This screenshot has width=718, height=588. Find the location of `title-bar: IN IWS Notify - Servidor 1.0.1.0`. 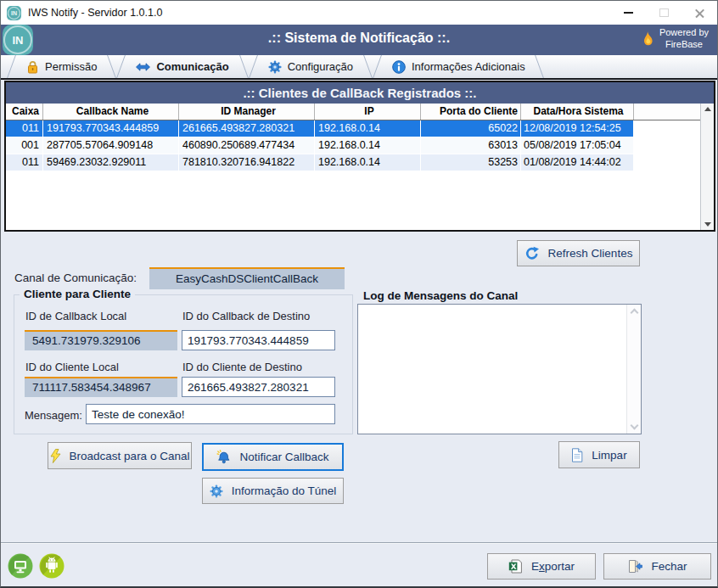

title-bar: IN IWS Notify - Servidor 1.0.1.0 is located at coordinates (359, 13).